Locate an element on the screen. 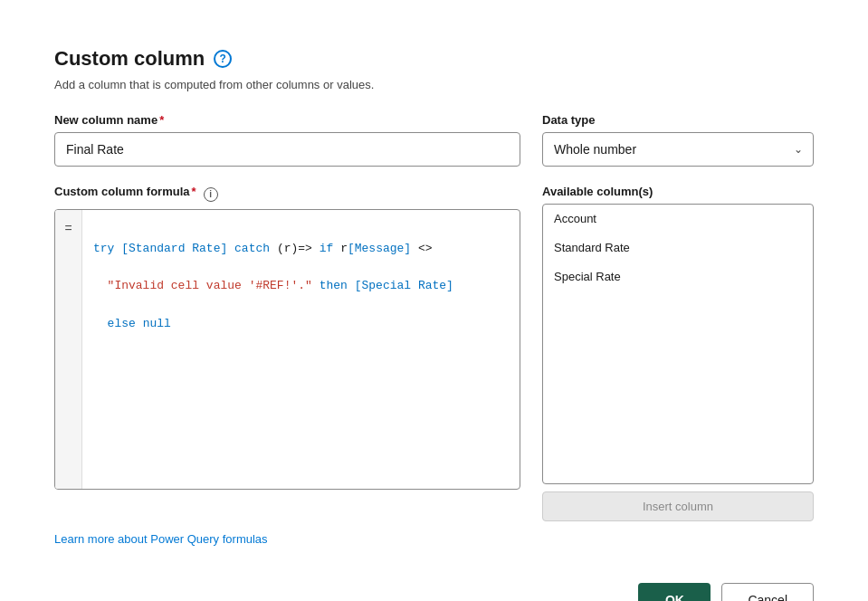  help-icon: ? is located at coordinates (223, 59).